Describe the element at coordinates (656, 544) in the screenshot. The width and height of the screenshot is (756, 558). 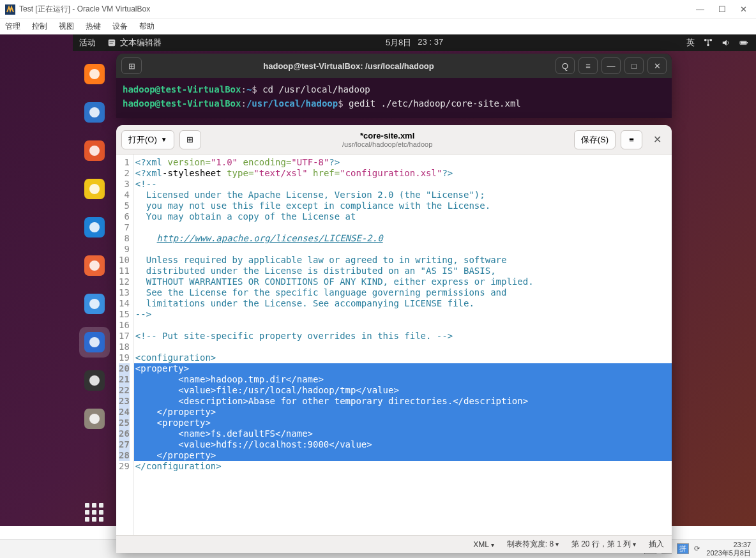
I see `status-insert-mode: 插入` at that location.